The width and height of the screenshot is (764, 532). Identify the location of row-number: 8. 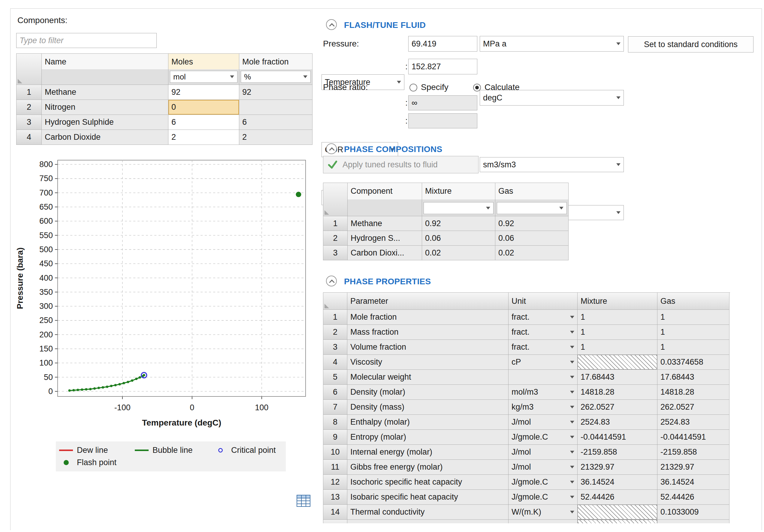
(335, 422).